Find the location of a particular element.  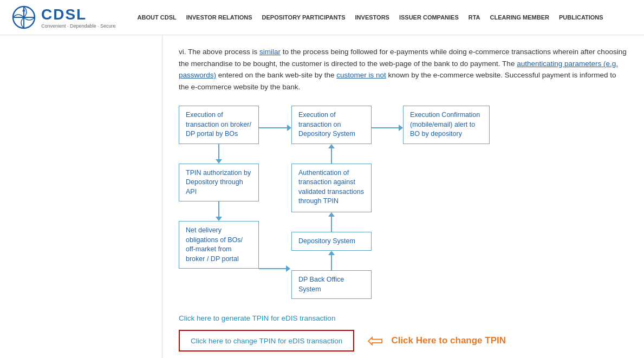

connector-row-top is located at coordinates (275, 128).